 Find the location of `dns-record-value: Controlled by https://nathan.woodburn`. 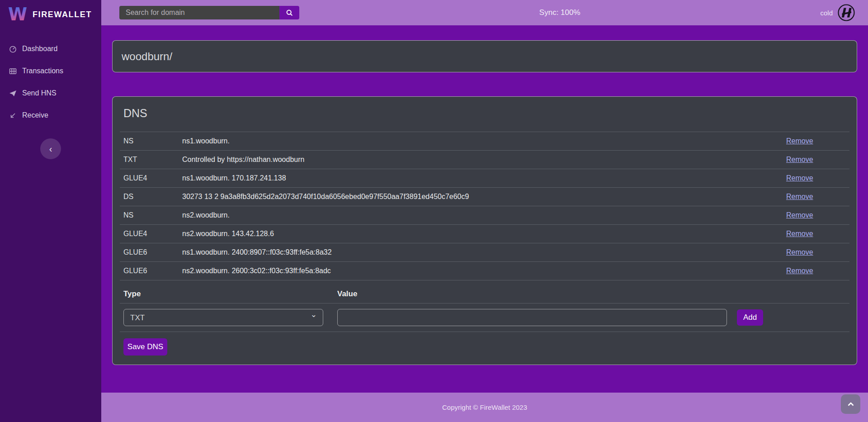

dns-record-value: Controlled by https://nathan.woodburn is located at coordinates (482, 160).